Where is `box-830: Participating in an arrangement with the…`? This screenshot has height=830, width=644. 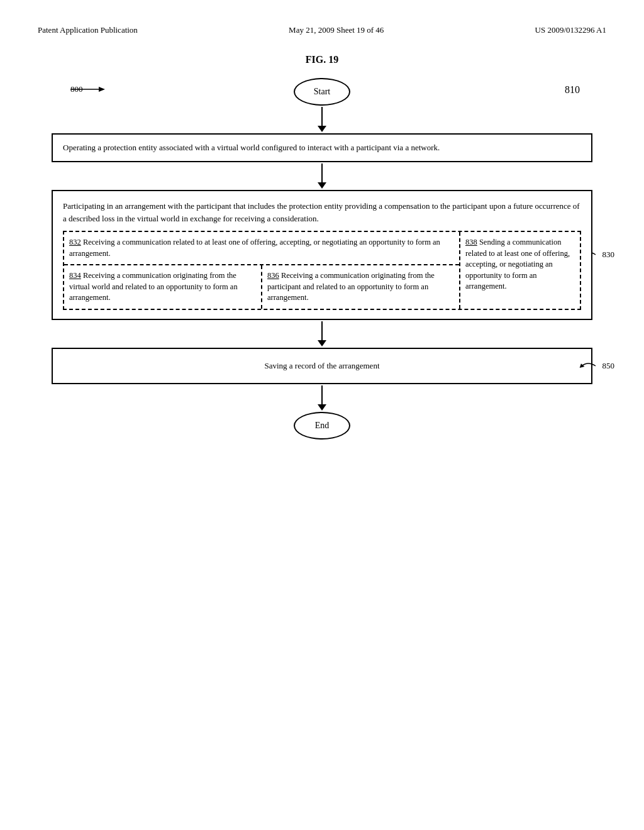
box-830: Participating in an arrangement with the… is located at coordinates (322, 255).